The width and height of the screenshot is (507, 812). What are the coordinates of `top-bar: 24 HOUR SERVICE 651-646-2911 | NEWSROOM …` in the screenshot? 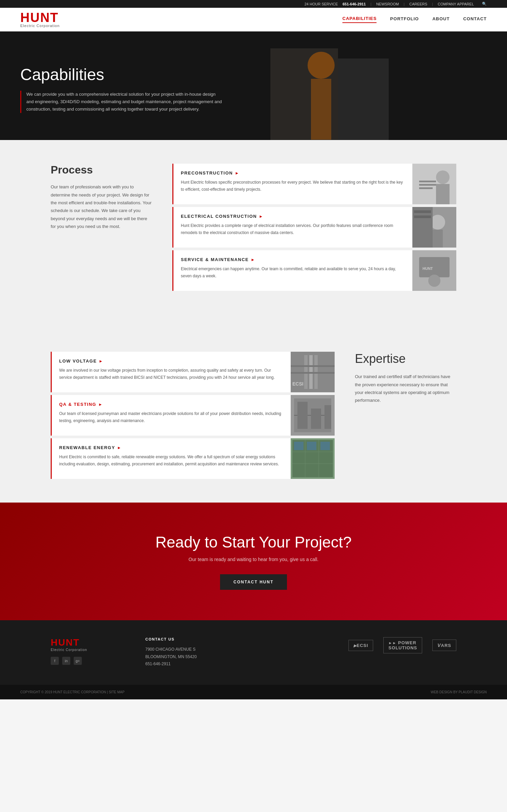 It's located at (254, 4).